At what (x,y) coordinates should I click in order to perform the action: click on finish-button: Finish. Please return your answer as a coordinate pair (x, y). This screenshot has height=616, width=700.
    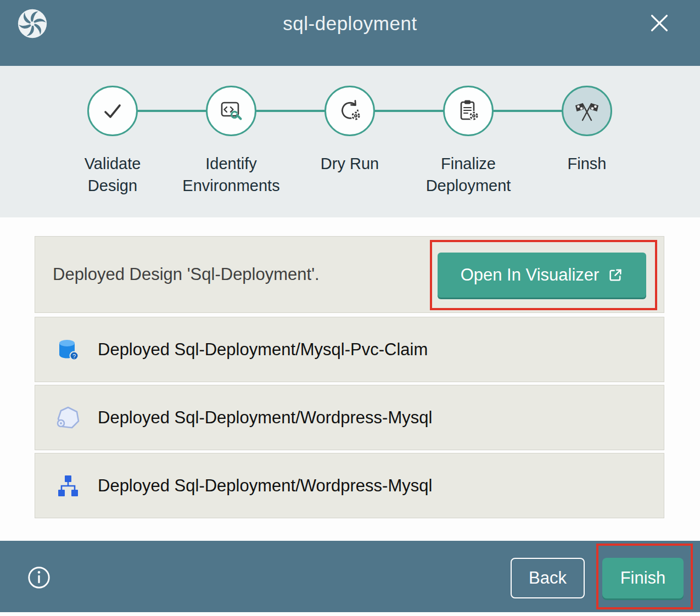
    Looking at the image, I should click on (643, 578).